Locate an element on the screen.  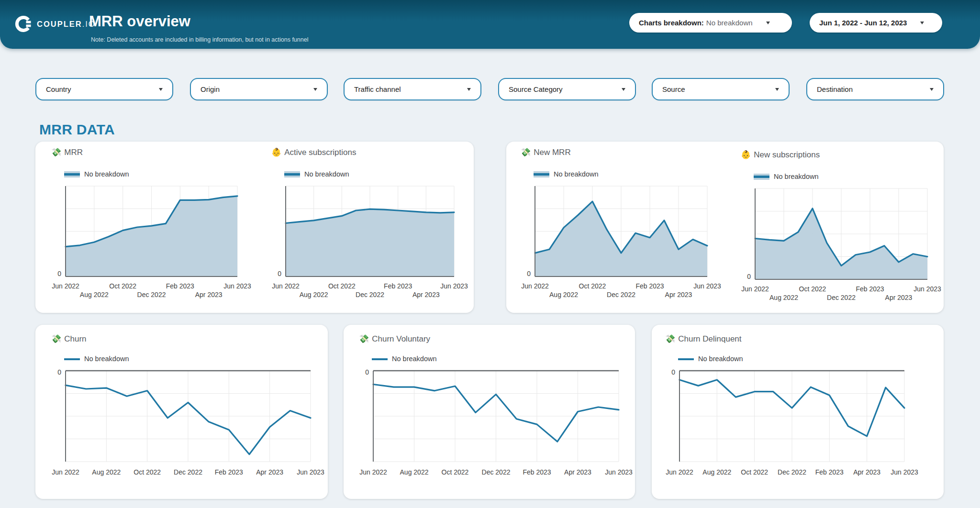
chart-title-mrr: 💸MRR is located at coordinates (67, 152).